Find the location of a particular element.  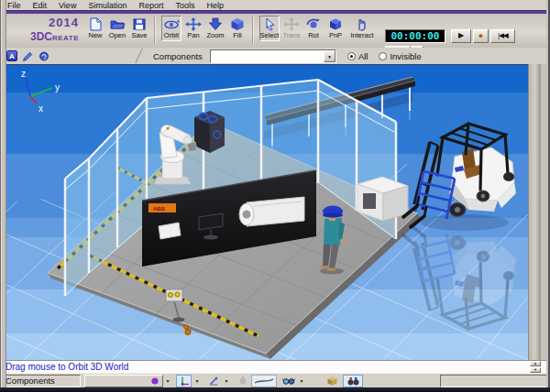

radio-invisible-label: Invisible is located at coordinates (405, 57).